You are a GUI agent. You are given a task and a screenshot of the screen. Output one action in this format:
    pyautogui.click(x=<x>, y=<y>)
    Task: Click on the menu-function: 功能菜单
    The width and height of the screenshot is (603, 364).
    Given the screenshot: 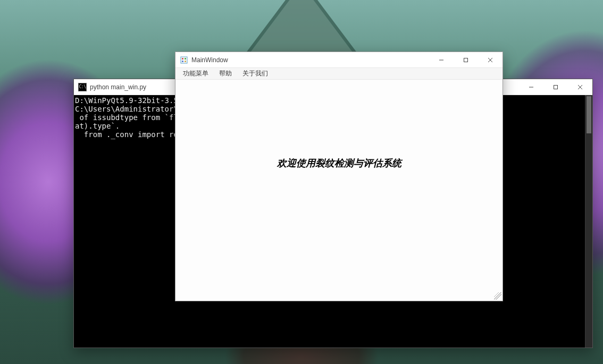 What is the action you would take?
    pyautogui.click(x=196, y=73)
    